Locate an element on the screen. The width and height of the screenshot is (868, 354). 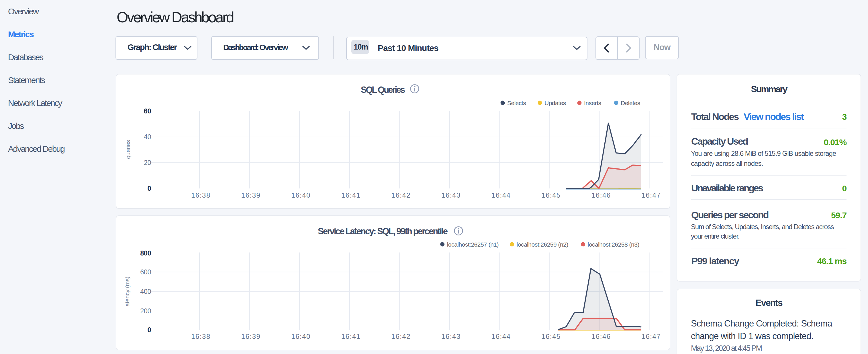
svg-text: Updates is located at coordinates (555, 103).